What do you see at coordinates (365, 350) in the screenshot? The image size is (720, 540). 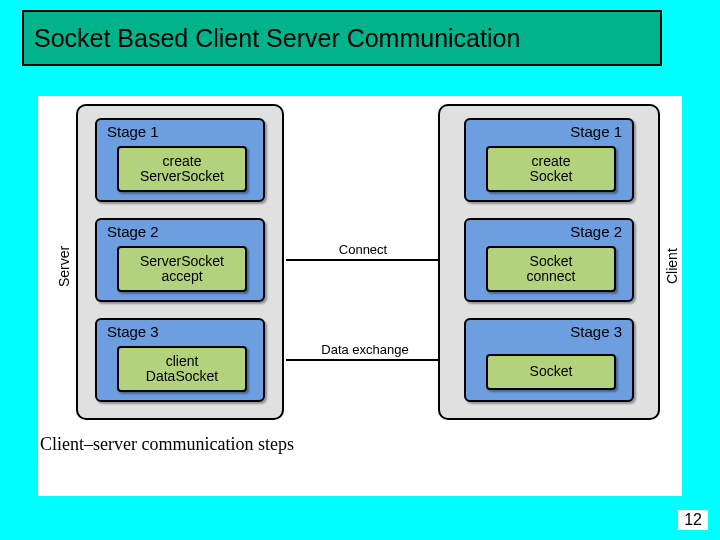 I see `connector-label-data-exchange: Data exchange` at bounding box center [365, 350].